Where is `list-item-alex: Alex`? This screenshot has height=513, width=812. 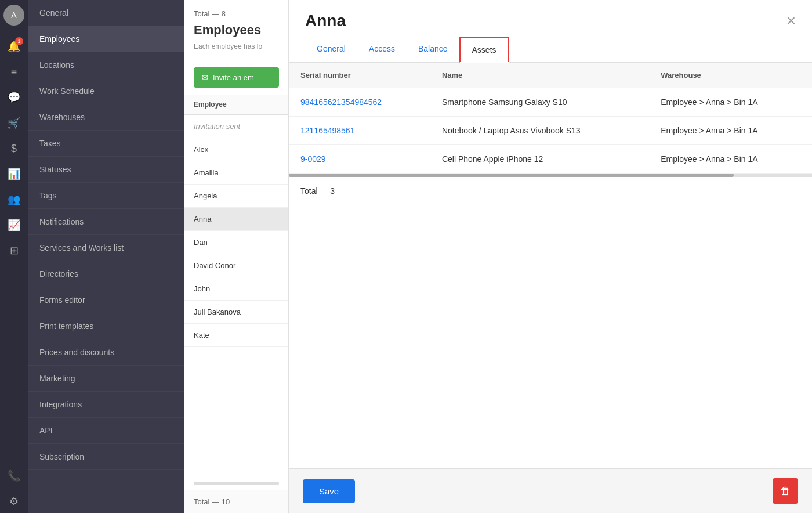 list-item-alex: Alex is located at coordinates (237, 150).